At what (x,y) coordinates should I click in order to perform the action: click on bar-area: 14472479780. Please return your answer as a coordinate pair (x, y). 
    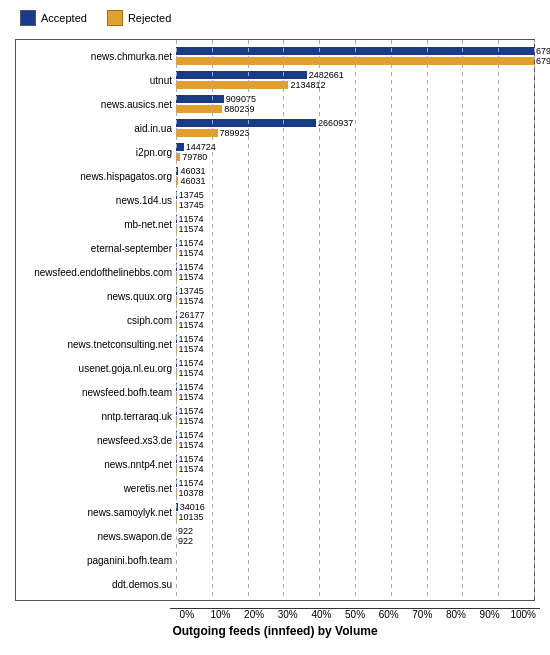
    Looking at the image, I should click on (355, 152).